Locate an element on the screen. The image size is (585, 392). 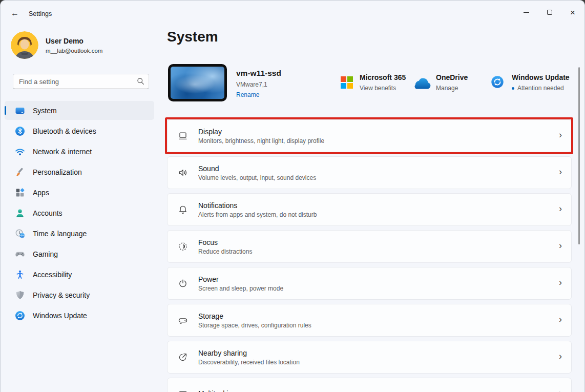
system-icon is located at coordinates (20, 111).